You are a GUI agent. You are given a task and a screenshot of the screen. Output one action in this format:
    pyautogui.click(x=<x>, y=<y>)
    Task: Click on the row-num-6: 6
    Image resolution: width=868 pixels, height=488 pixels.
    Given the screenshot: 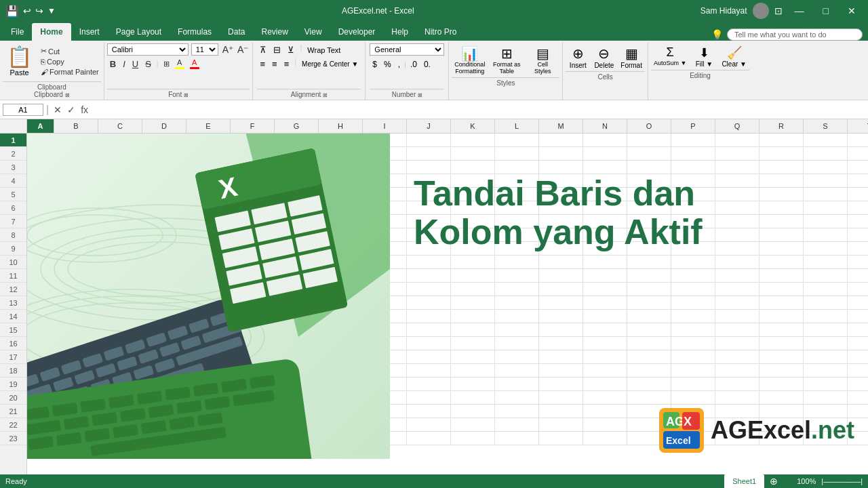 What is the action you would take?
    pyautogui.click(x=14, y=208)
    